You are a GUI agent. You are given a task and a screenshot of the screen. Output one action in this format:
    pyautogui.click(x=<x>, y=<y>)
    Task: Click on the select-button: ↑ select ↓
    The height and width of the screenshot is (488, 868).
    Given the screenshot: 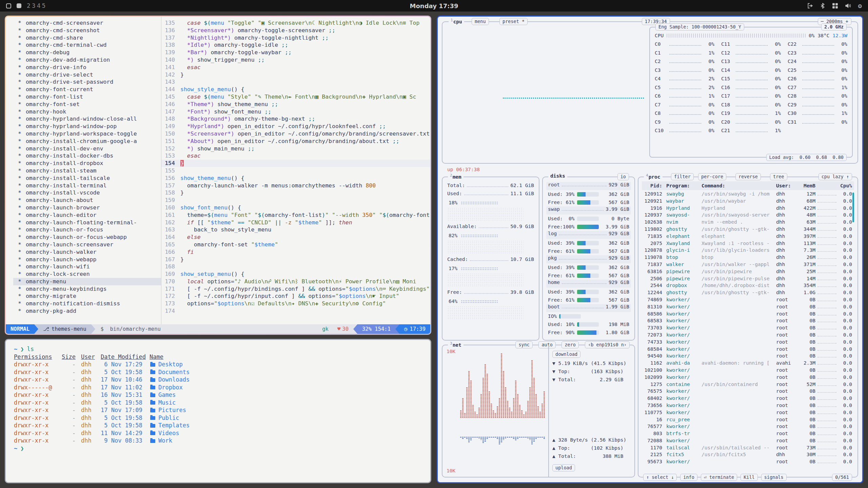 What is the action you would take?
    pyautogui.click(x=660, y=477)
    